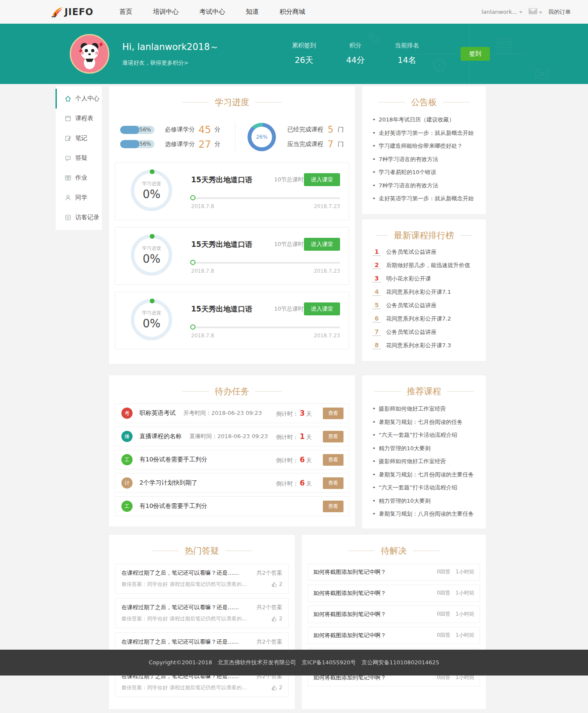  Describe the element at coordinates (72, 12) in the screenshot. I see `jiefo-logo: JIEFO` at that location.